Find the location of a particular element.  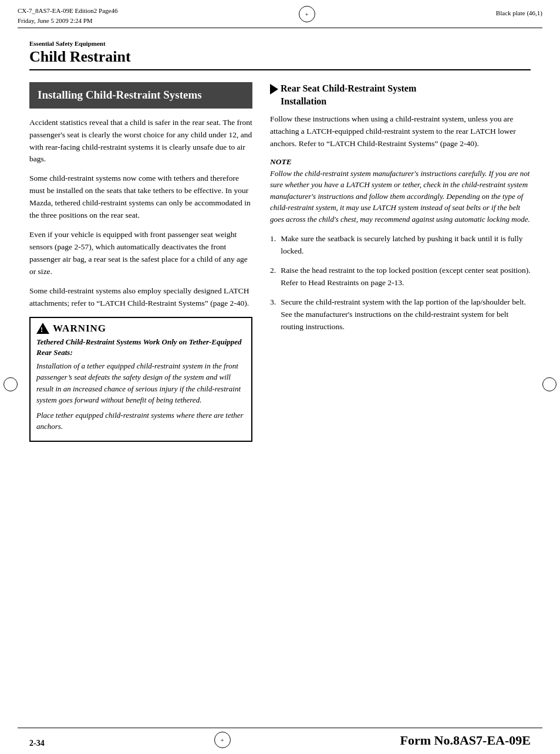

warning-header: WARNING is located at coordinates (141, 329).